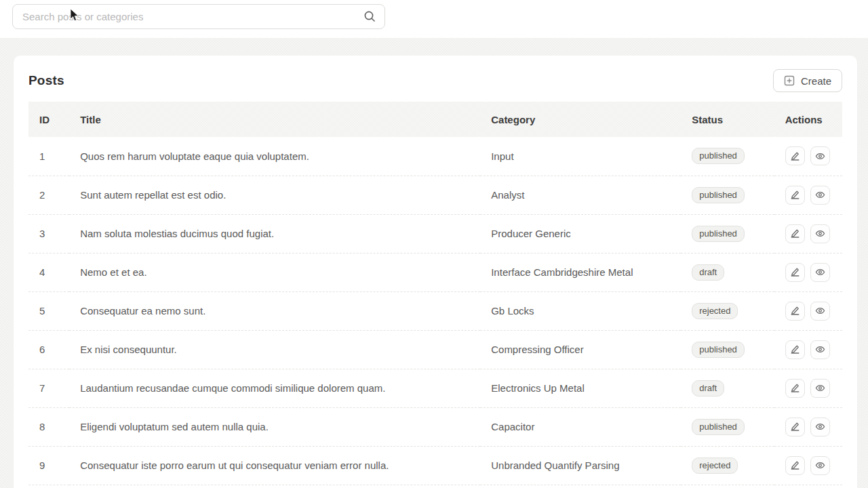  What do you see at coordinates (435, 81) in the screenshot?
I see `card-header: Posts Create` at bounding box center [435, 81].